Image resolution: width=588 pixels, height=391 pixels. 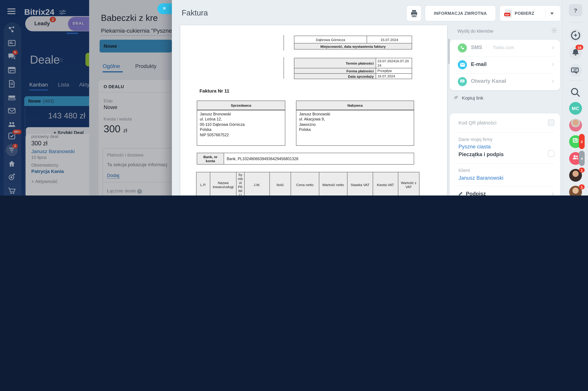 I want to click on close-panel-button: ×, so click(x=165, y=9).